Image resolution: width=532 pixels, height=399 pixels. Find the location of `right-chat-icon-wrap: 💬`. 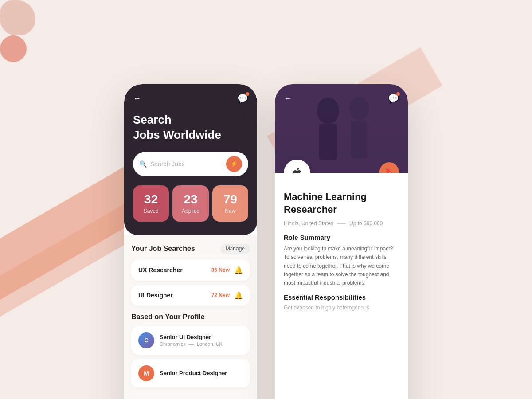

right-chat-icon-wrap: 💬 is located at coordinates (394, 98).